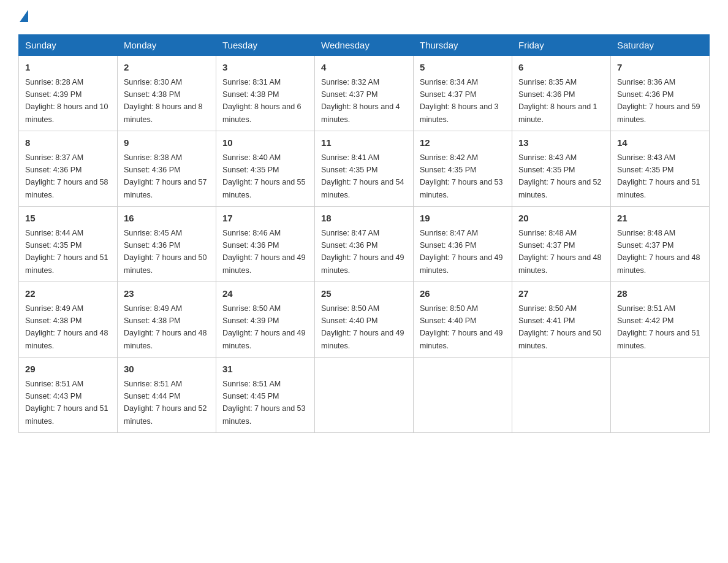 This screenshot has height=563, width=728. Describe the element at coordinates (68, 294) in the screenshot. I see `day-number: 22` at that location.